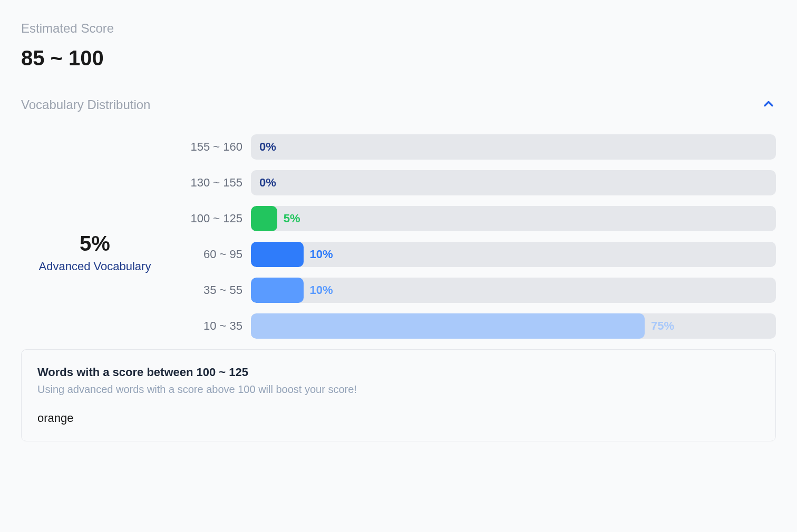 Image resolution: width=797 pixels, height=532 pixels. I want to click on estimated-score-label: Estimated Score, so click(398, 28).